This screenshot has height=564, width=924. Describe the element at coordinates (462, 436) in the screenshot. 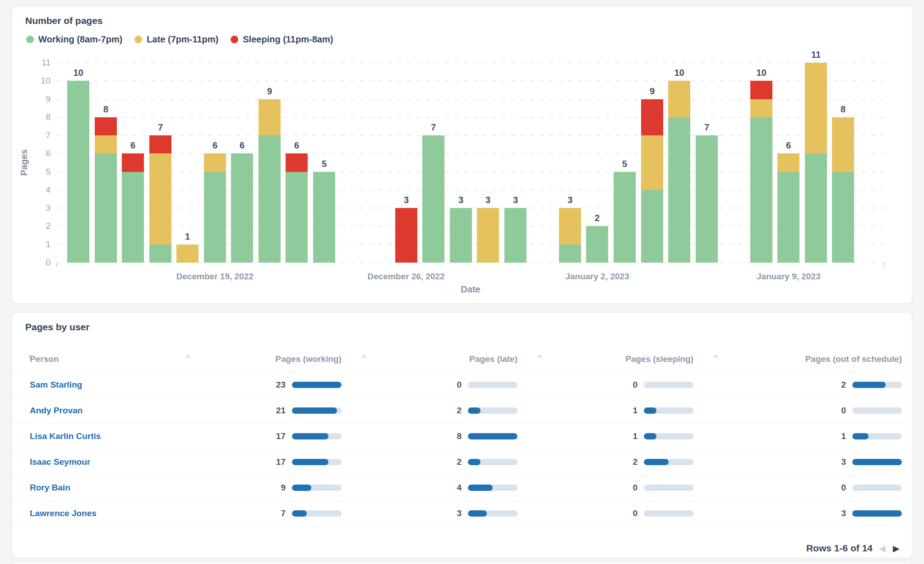

I see `table-row: Lisa Karlin Curtis17811` at that location.